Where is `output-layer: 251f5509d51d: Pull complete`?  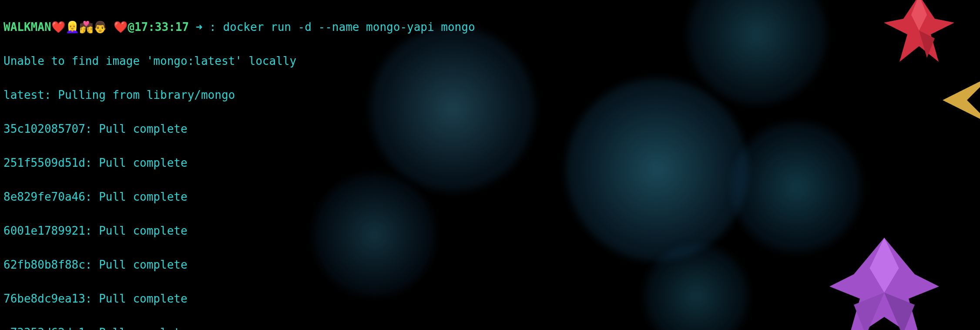 output-layer: 251f5509d51d: Pull complete is located at coordinates (490, 163).